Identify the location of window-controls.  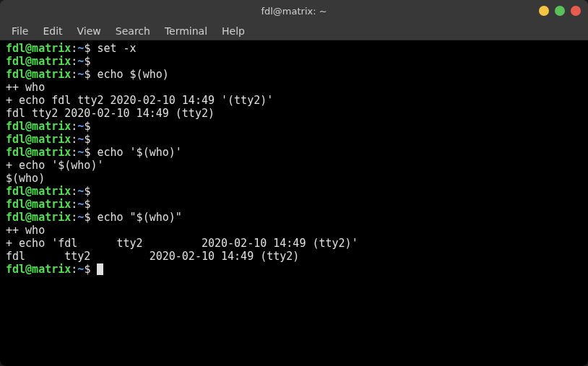
(560, 11).